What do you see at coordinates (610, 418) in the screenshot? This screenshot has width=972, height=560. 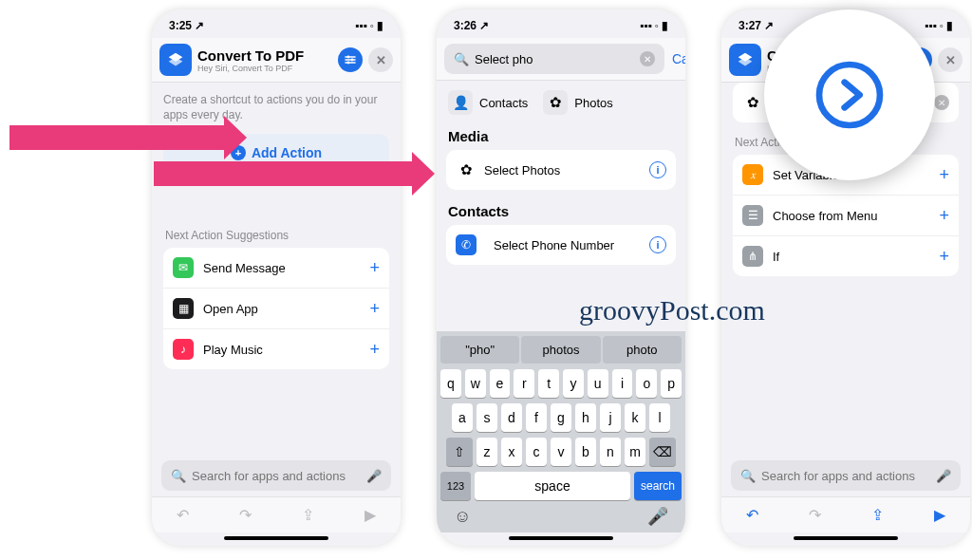 I see `key-j: j` at bounding box center [610, 418].